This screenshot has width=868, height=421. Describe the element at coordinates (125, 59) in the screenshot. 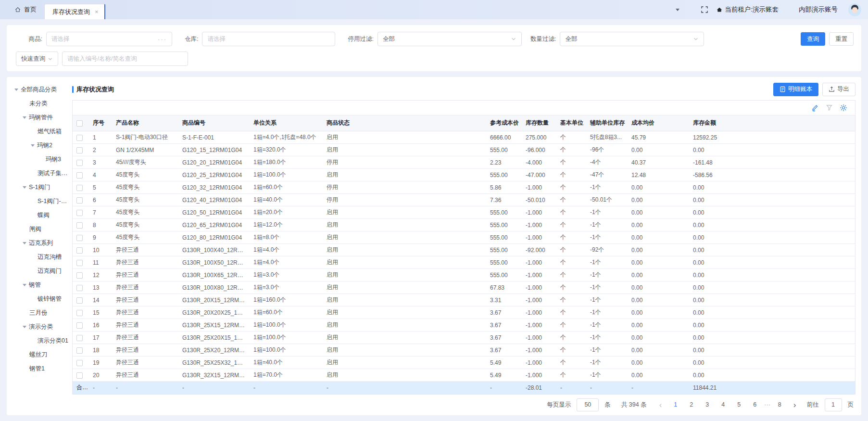

I see `quick-query-input` at that location.